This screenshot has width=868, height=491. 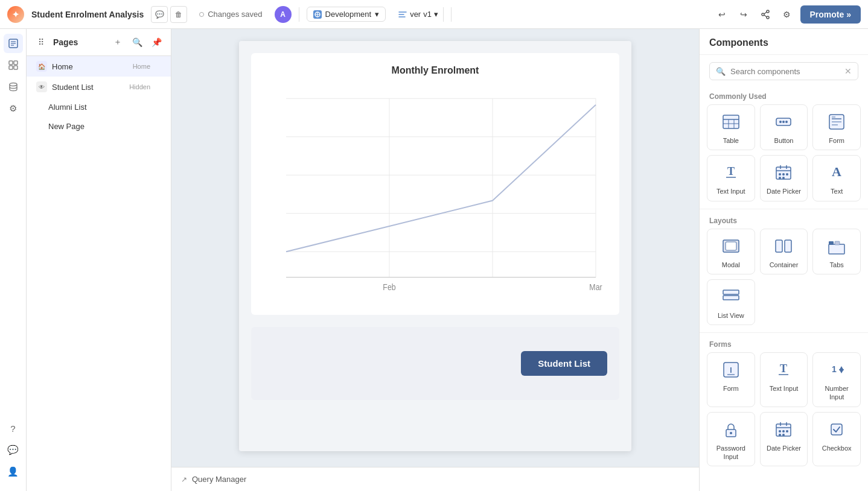 I want to click on query-manager: ↗ Query Manager, so click(x=435, y=479).